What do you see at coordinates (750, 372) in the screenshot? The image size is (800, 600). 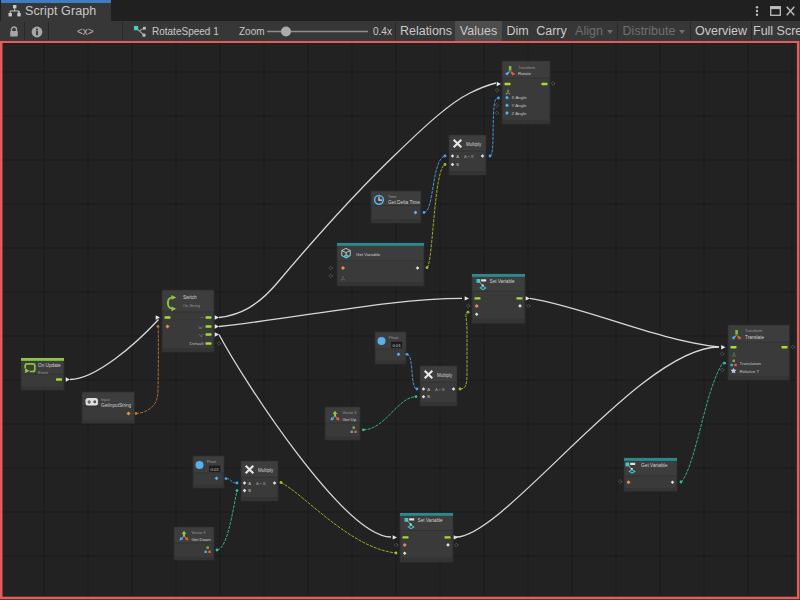 I see `svg-text: Relative T` at bounding box center [750, 372].